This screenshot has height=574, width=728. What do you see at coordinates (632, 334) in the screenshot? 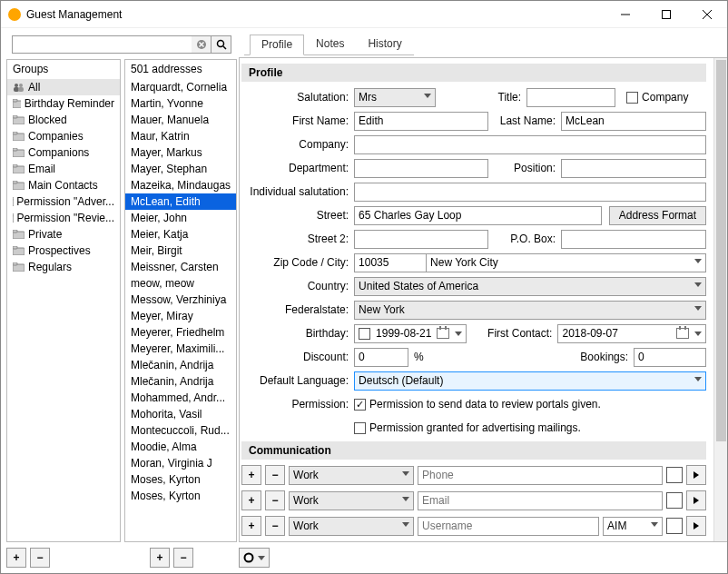
I see `firstcontact-picker: 2018-09-07` at bounding box center [632, 334].